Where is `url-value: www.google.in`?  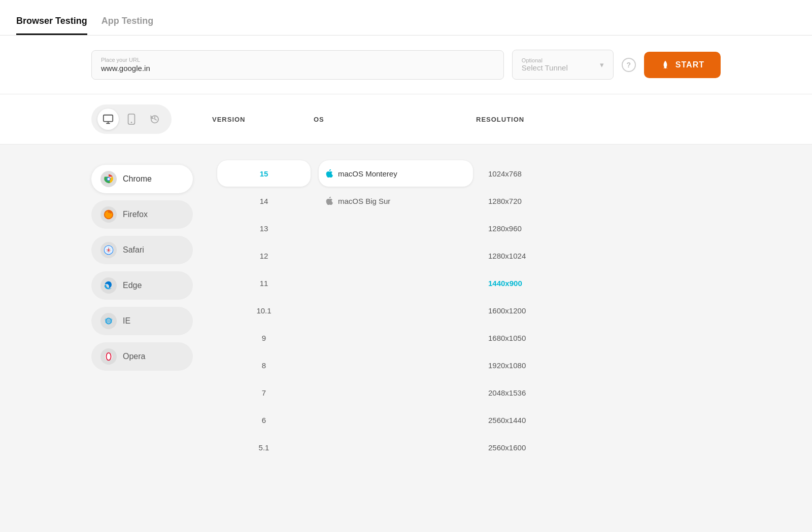
url-value: www.google.in is located at coordinates (126, 68).